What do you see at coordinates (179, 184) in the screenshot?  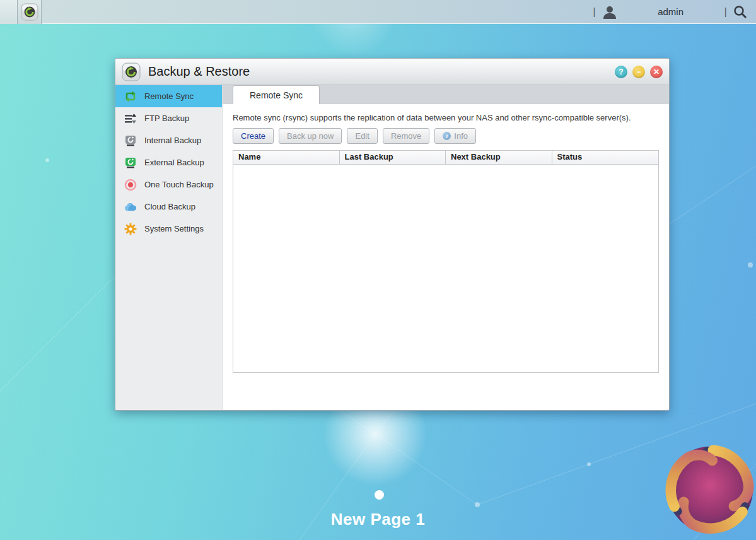 I see `sidebar-item-label: One Touch Backup` at bounding box center [179, 184].